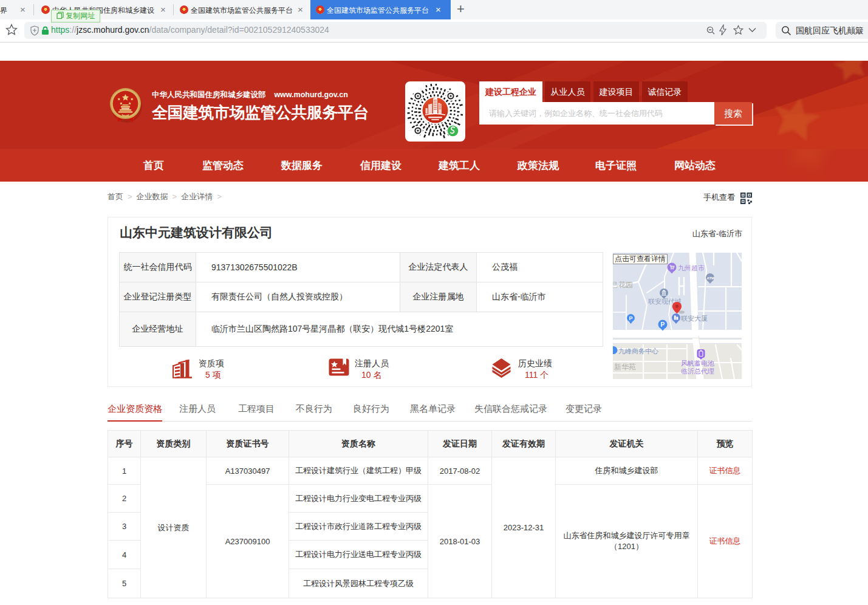 Image resolution: width=868 pixels, height=605 pixels. What do you see at coordinates (697, 363) in the screenshot?
I see `svg-text: 风帆蓄电池` at bounding box center [697, 363].